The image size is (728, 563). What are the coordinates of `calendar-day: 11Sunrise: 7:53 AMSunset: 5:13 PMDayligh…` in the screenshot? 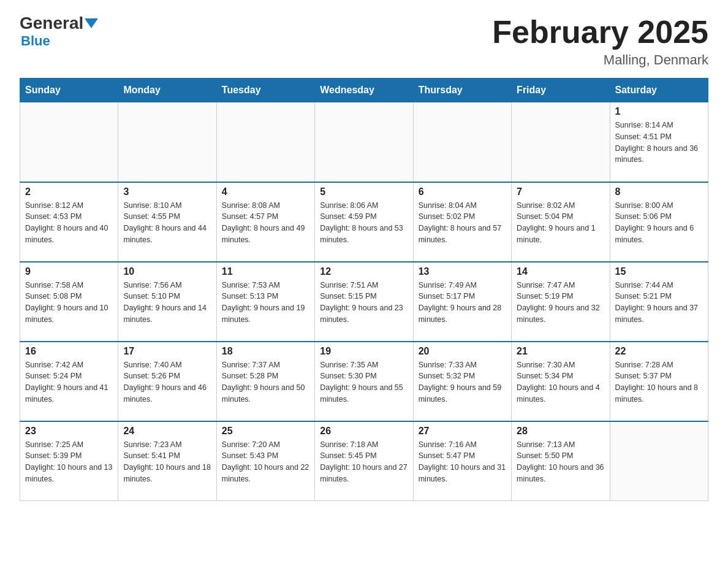 It's located at (265, 302).